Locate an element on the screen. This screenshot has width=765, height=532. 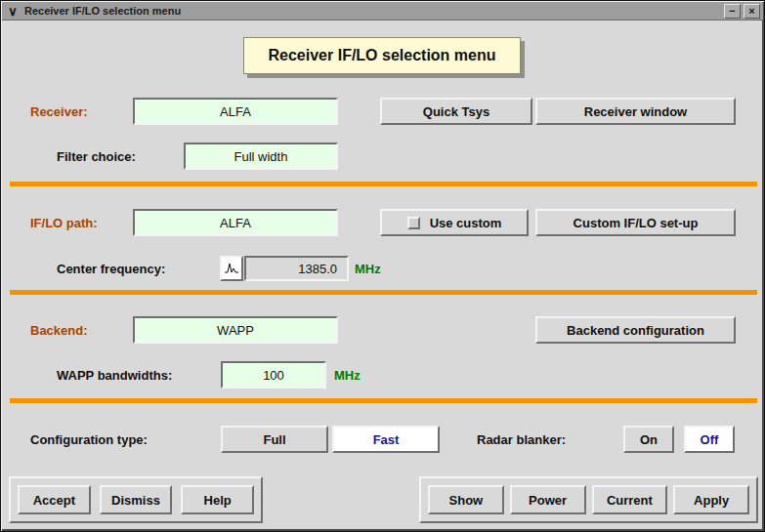
backend-label: Backend: is located at coordinates (59, 330).